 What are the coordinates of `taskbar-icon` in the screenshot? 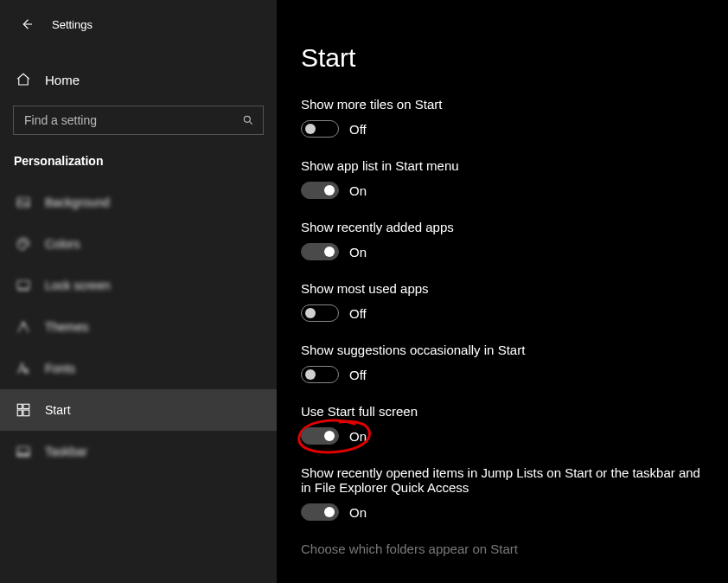 It's located at (23, 452).